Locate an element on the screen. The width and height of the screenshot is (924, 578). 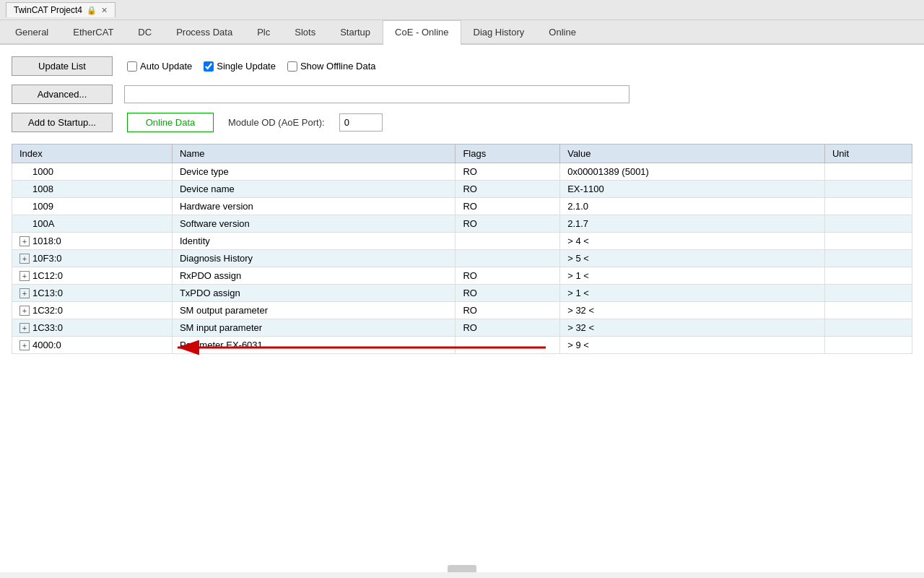
cell-value: EX-1100 is located at coordinates (693, 189).